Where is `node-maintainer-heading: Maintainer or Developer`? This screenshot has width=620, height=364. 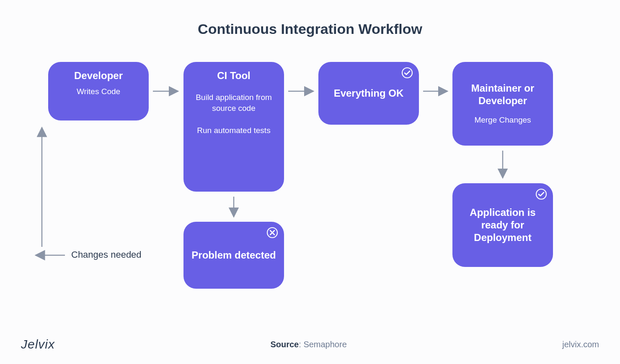 node-maintainer-heading: Maintainer or Developer is located at coordinates (503, 95).